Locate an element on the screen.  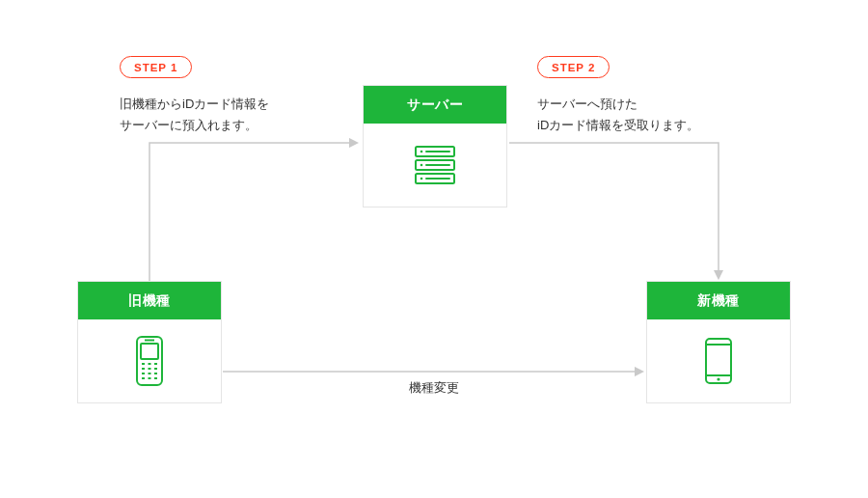
step2-desc: サーバーへ預けた iDカード情報を受取ります。 is located at coordinates (618, 115).